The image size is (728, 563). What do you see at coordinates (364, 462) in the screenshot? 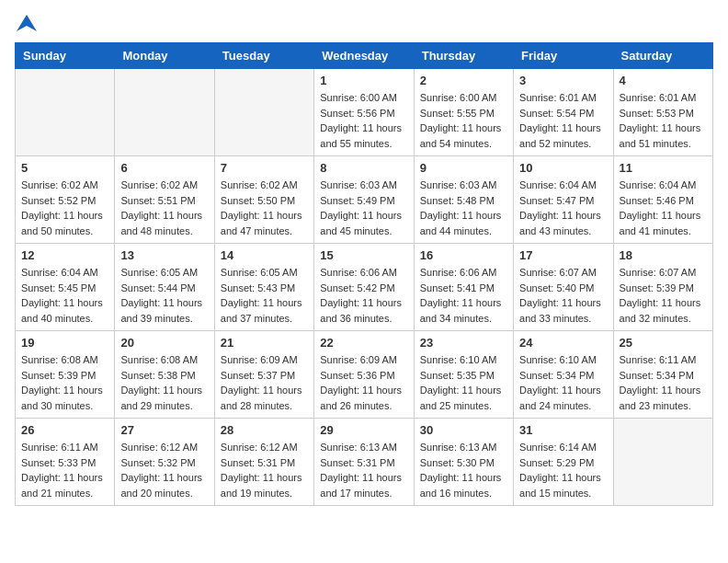
I see `calendar-cell: 29Sunrise: 6:13 AMSunset: 5:31 PMDayligh…` at bounding box center [364, 462].